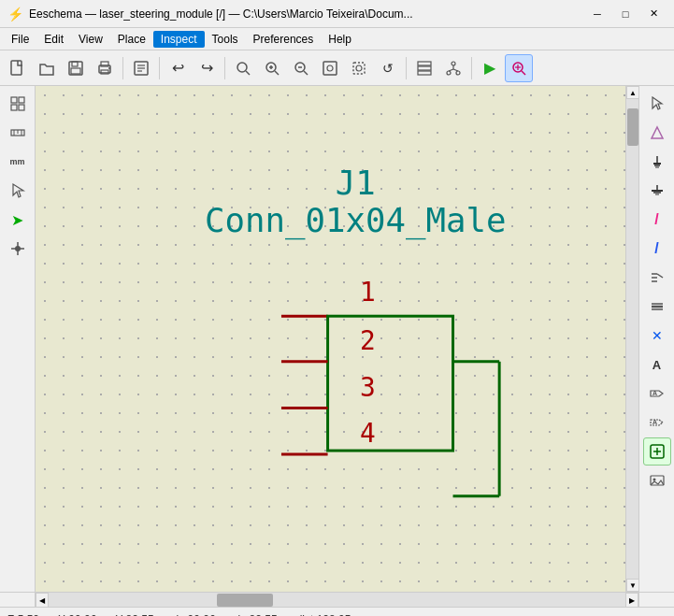 This screenshot has width=674, height=616. What do you see at coordinates (453, 68) in the screenshot?
I see `netlist-button` at bounding box center [453, 68].